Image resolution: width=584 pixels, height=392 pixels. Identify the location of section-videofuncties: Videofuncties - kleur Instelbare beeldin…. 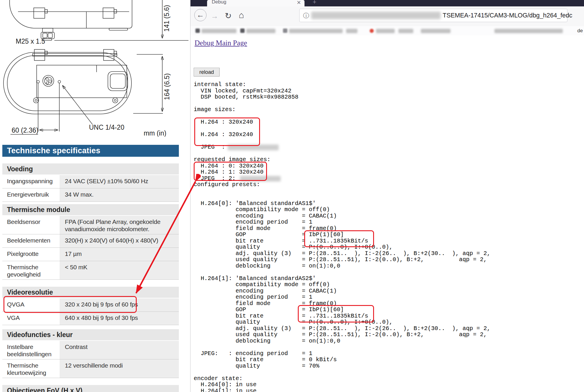
(91, 354).